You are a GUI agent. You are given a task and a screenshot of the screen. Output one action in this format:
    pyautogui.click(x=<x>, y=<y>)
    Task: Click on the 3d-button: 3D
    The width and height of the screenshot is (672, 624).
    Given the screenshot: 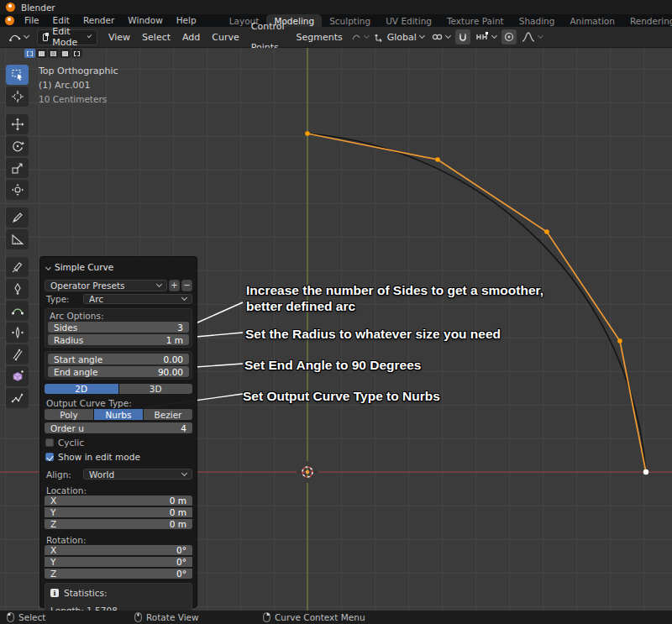 What is the action you would take?
    pyautogui.click(x=156, y=389)
    